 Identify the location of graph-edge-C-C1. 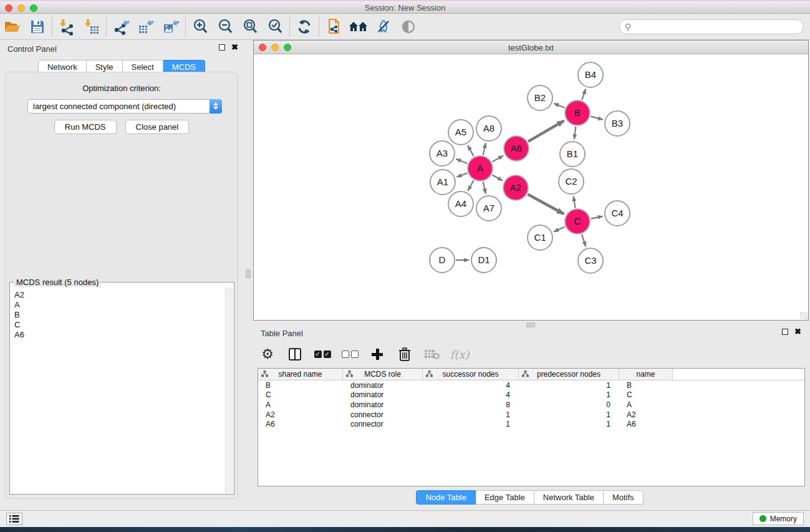
(559, 230).